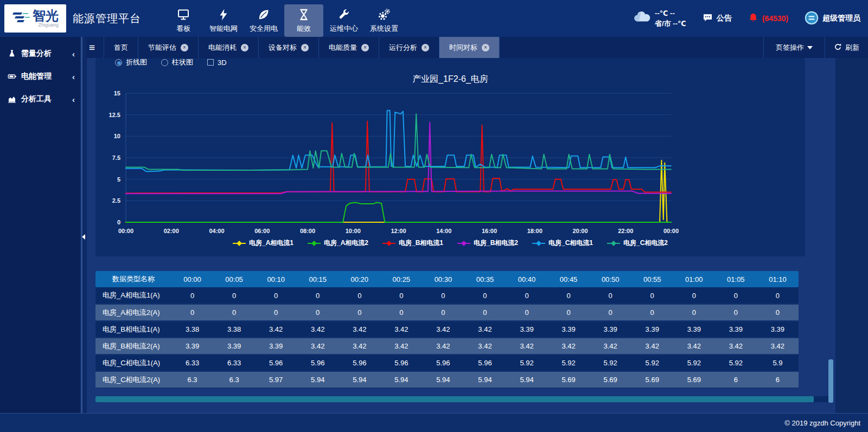 This screenshot has width=868, height=432. Describe the element at coordinates (384, 15) in the screenshot. I see `system-settings-icon` at that location.